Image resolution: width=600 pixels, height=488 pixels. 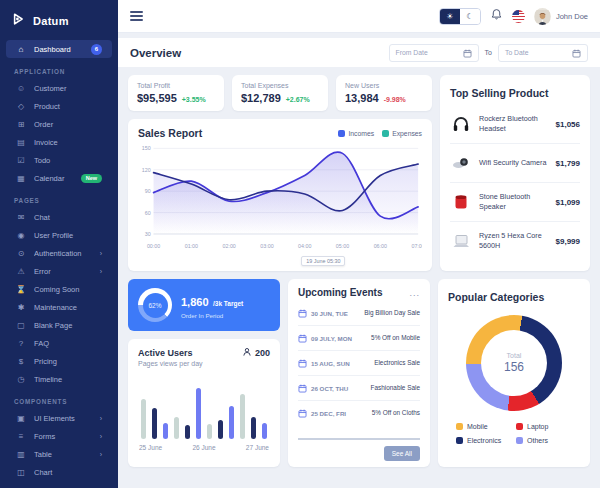 What do you see at coordinates (247, 353) in the screenshot?
I see `person-icon` at bounding box center [247, 353].